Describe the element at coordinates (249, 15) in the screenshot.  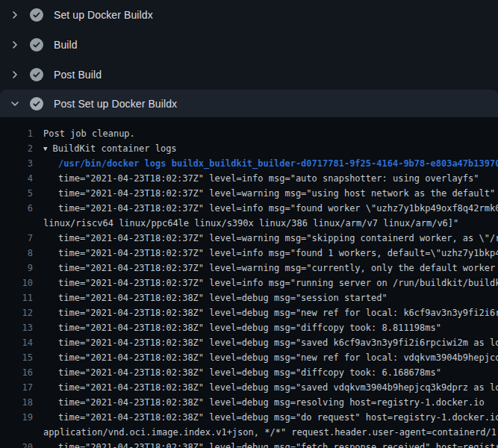
I see `step-row-set-up-docker-buildx: Set up Docker Buildx` at that location.